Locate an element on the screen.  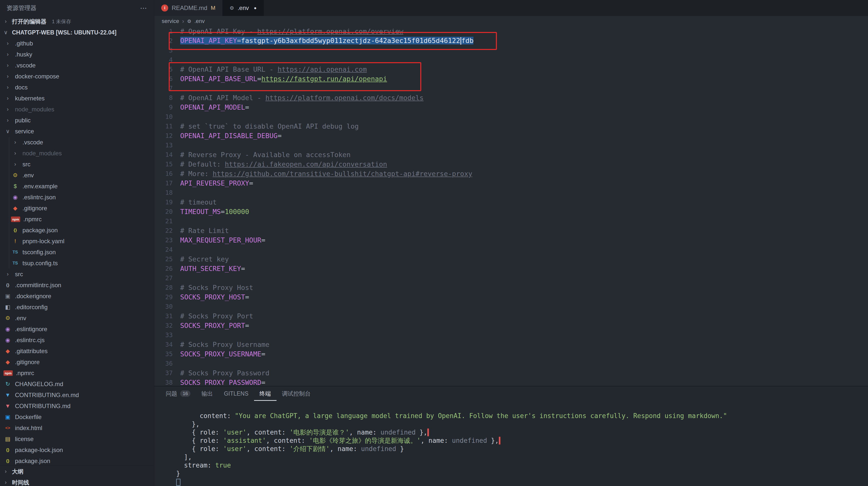
tree-file-.gitattributes: ◆.gitattributes is located at coordinates (77, 351).